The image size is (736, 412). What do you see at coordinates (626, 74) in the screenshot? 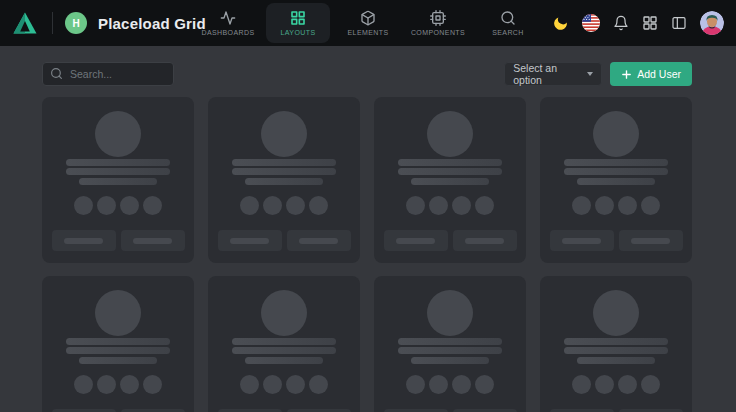
I see `plus-icon` at bounding box center [626, 74].